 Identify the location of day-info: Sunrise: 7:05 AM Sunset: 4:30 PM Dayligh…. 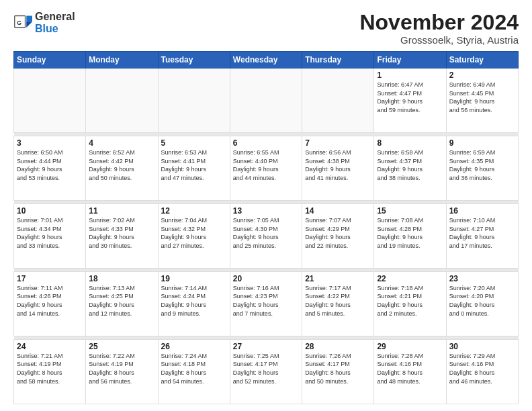
(266, 233).